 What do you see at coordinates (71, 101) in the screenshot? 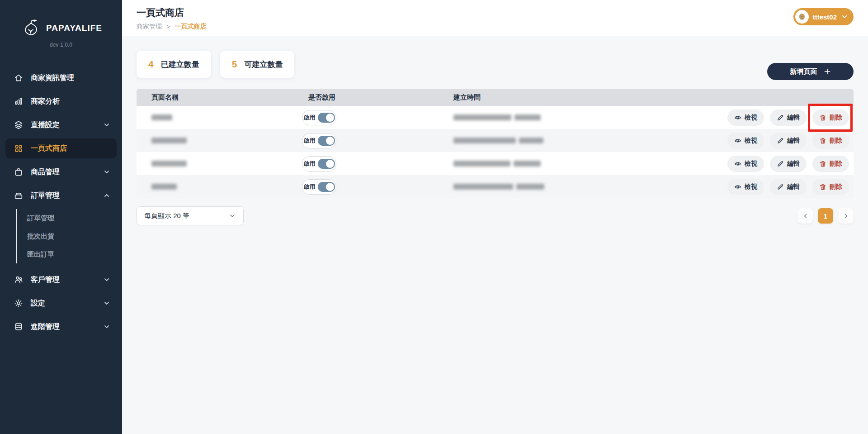
I see `sidebar-item-label: 商家分析` at bounding box center [71, 101].